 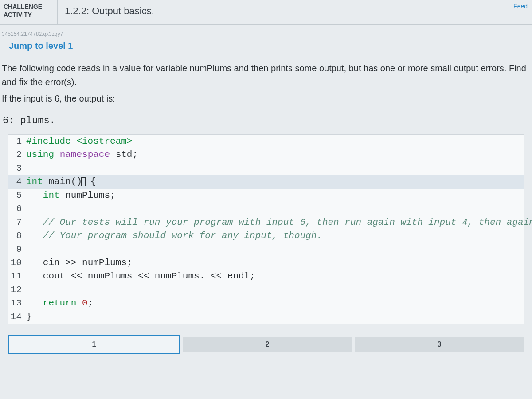 I want to click on prompt-area: The following code reads in a value for …, so click(x=266, y=86).